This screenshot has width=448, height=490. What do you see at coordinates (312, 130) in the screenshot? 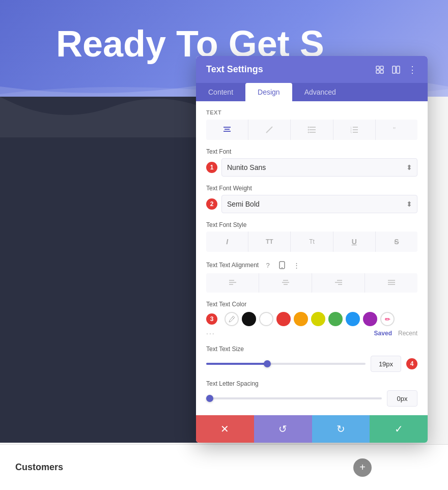
I see `text-alignment-row: 123 "` at bounding box center [312, 130].